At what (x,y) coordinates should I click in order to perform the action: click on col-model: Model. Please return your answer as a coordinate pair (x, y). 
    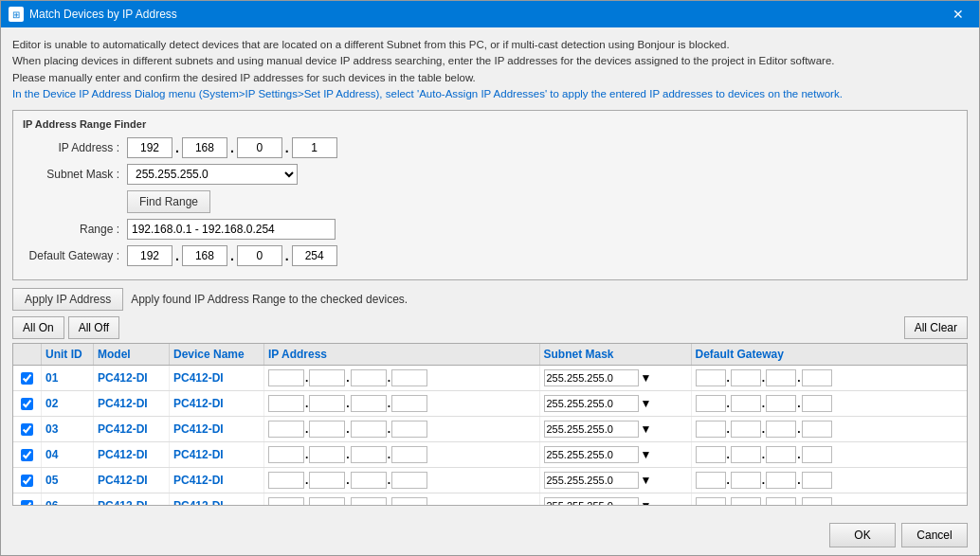
    Looking at the image, I should click on (132, 354).